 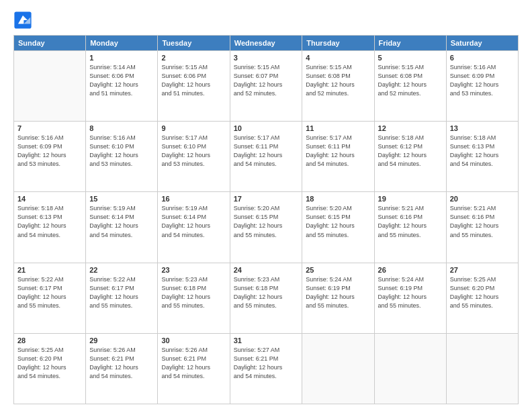 What do you see at coordinates (23, 20) in the screenshot?
I see `logo-icon` at bounding box center [23, 20].